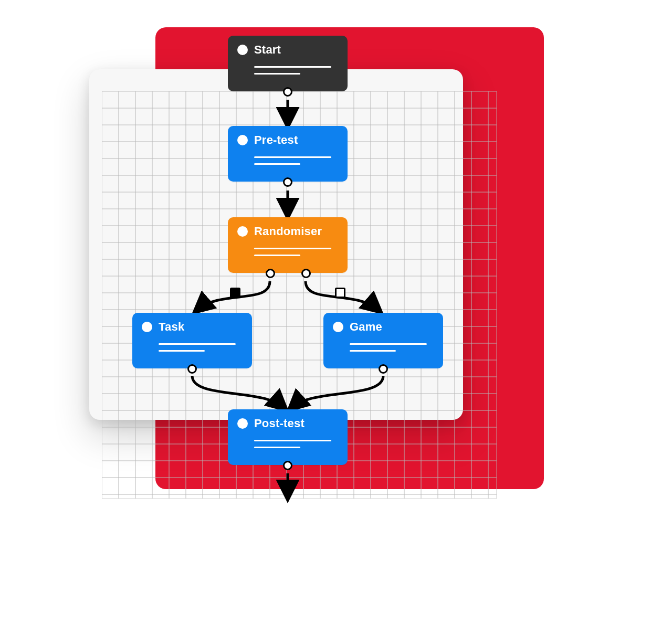  Describe the element at coordinates (270, 273) in the screenshot. I see `port-out-left` at that location.